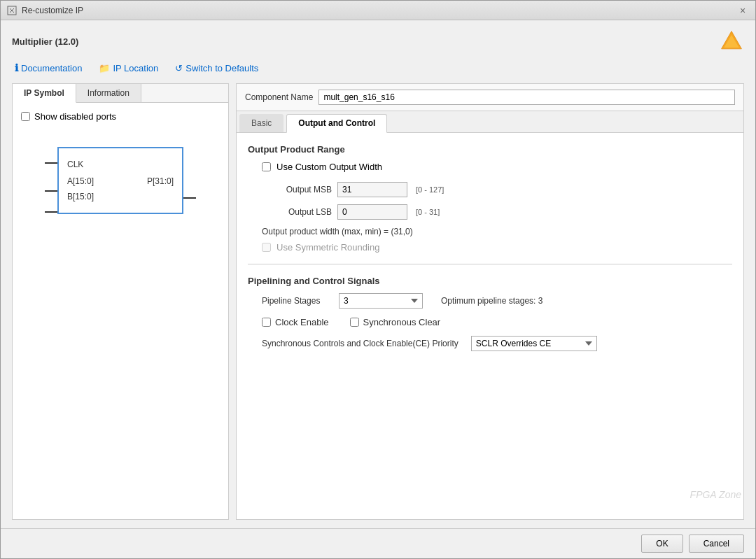 The height and width of the screenshot is (559, 756). Describe the element at coordinates (120, 116) in the screenshot. I see `show-disabled-ports-row: Show disabled ports` at that location.